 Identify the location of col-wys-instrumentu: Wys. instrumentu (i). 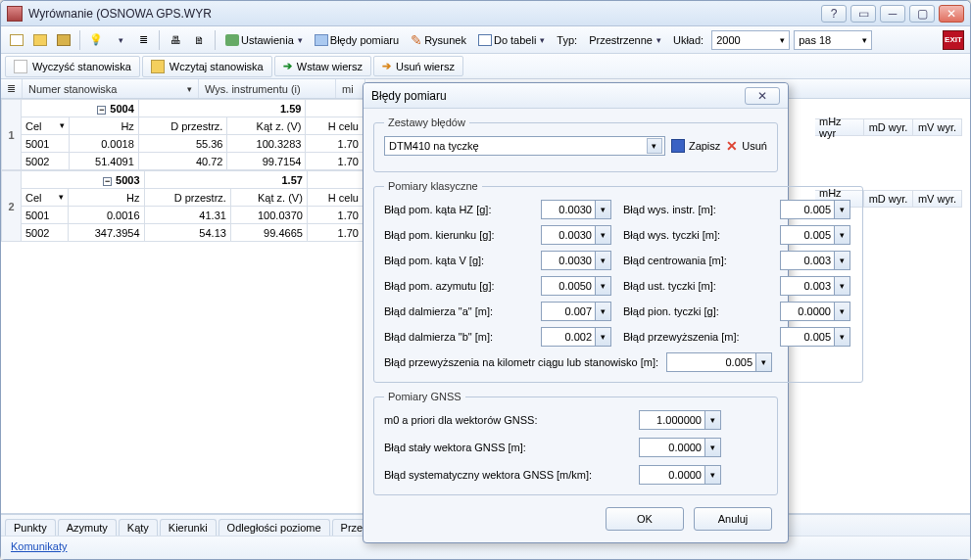
(267, 88).